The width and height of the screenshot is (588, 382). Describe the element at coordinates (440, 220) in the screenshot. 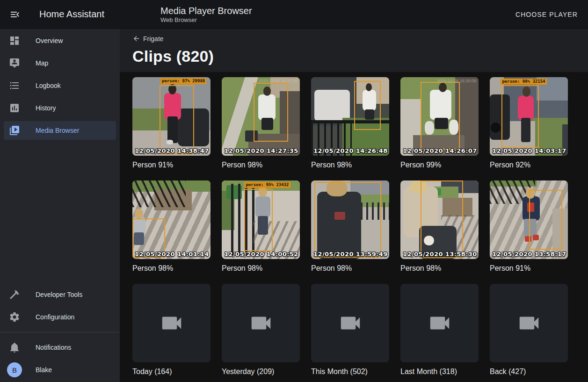

I see `clip-thumbnail: 12/05/2020 13:58:30` at that location.